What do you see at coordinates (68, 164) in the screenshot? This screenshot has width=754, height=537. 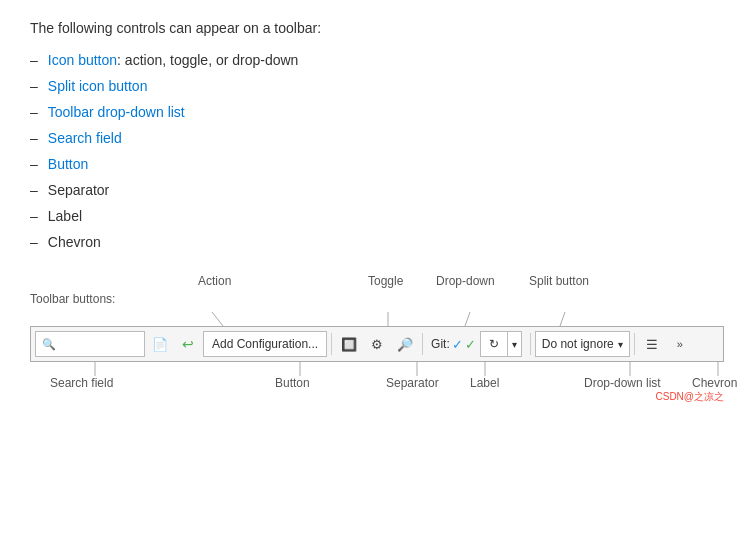 I see `button-link: Button` at bounding box center [68, 164].